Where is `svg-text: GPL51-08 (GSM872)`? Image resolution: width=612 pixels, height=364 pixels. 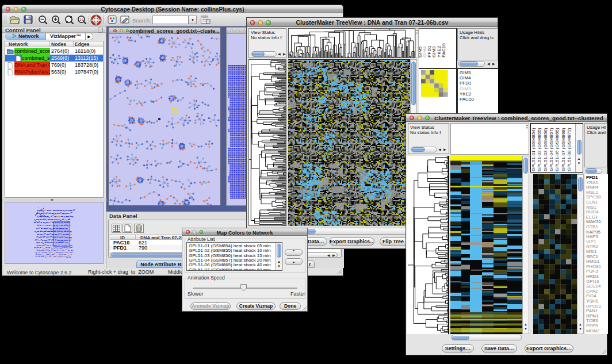 svg-text: GPL51-08 (GSM872) is located at coordinates (569, 150).